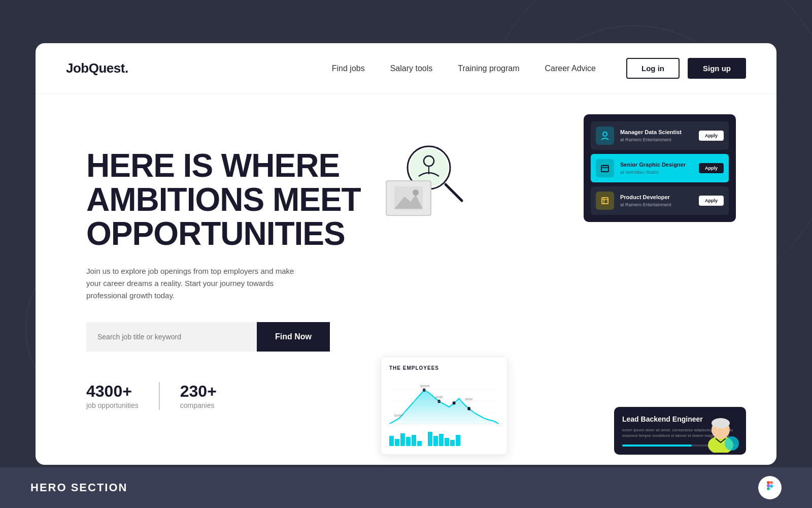 This screenshot has width=812, height=508. What do you see at coordinates (657, 165) in the screenshot?
I see `job-title-2: Senior Graphic Designer` at bounding box center [657, 165].